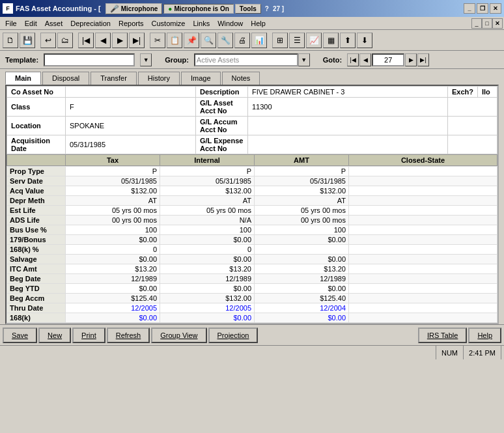 The width and height of the screenshot is (504, 433). Describe the element at coordinates (483, 8) in the screenshot. I see `maximize-btn: ❐` at that location.